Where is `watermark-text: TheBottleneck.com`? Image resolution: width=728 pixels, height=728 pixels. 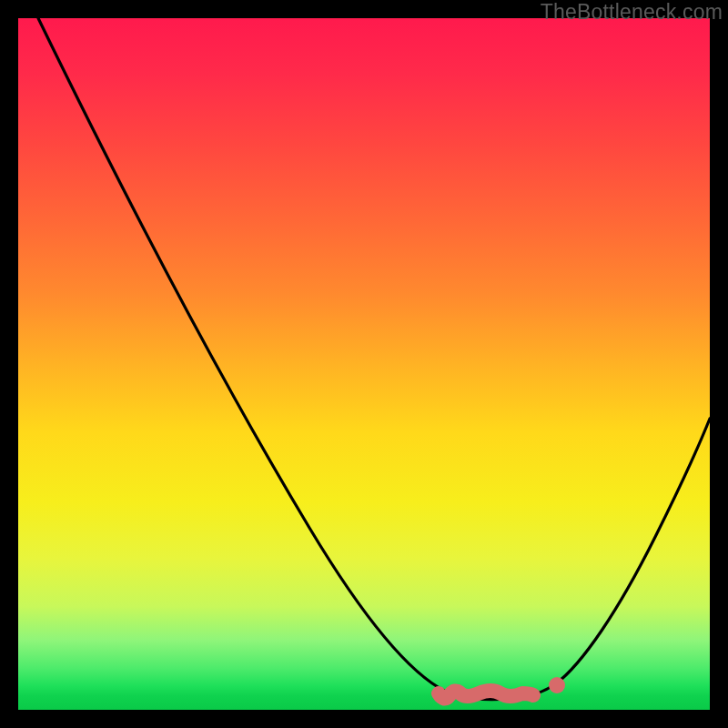
watermark-text: TheBottleneck.com is located at coordinates (632, 13).